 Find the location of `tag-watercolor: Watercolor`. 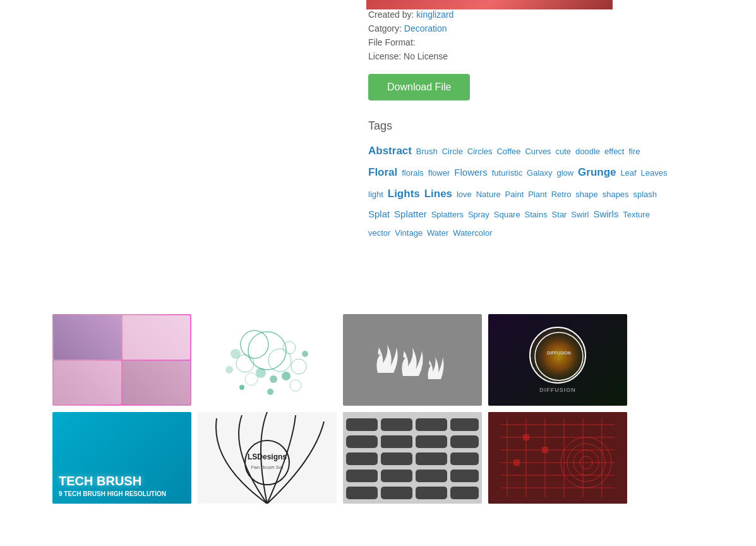

tag-watercolor: Watercolor is located at coordinates (472, 233).